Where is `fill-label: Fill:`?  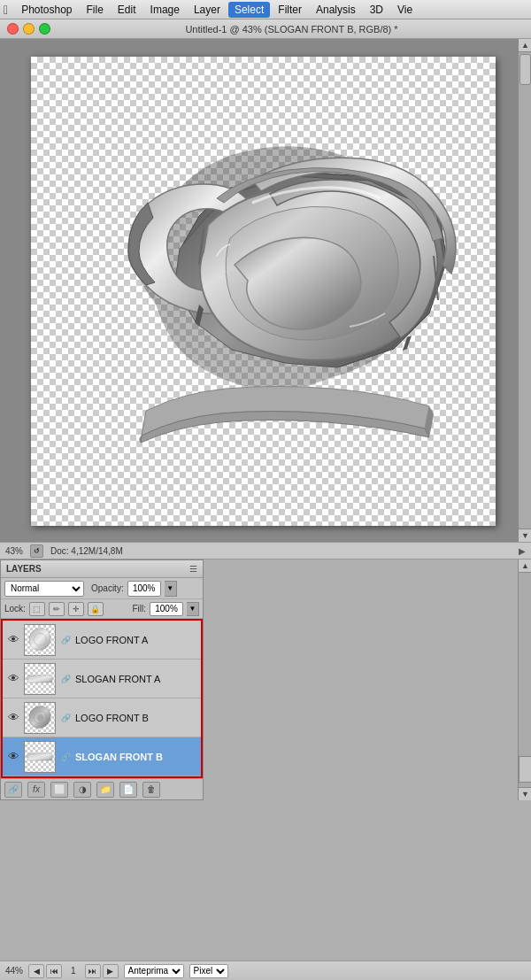 fill-label: Fill: is located at coordinates (139, 609).